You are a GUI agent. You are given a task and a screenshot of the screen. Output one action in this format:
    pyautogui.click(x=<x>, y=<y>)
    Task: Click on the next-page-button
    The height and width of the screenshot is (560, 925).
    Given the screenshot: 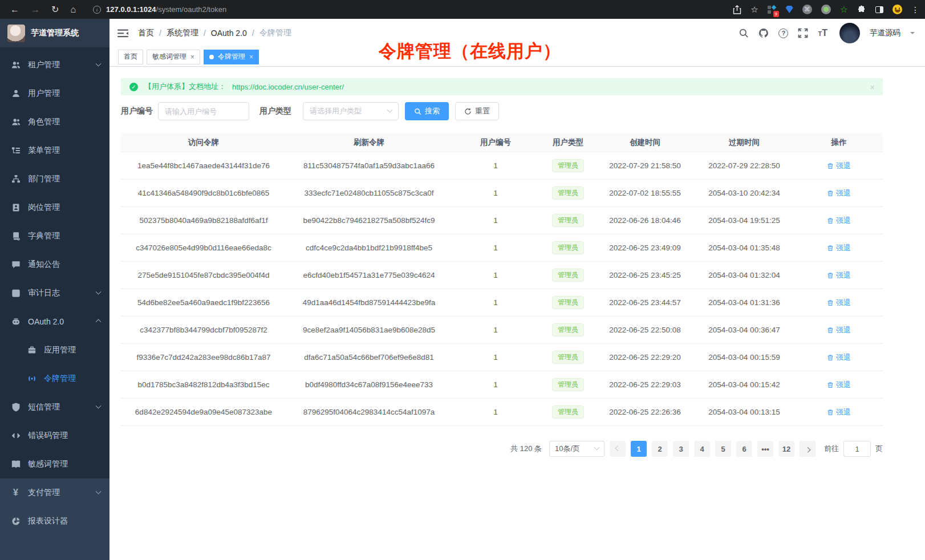 What is the action you would take?
    pyautogui.click(x=808, y=449)
    